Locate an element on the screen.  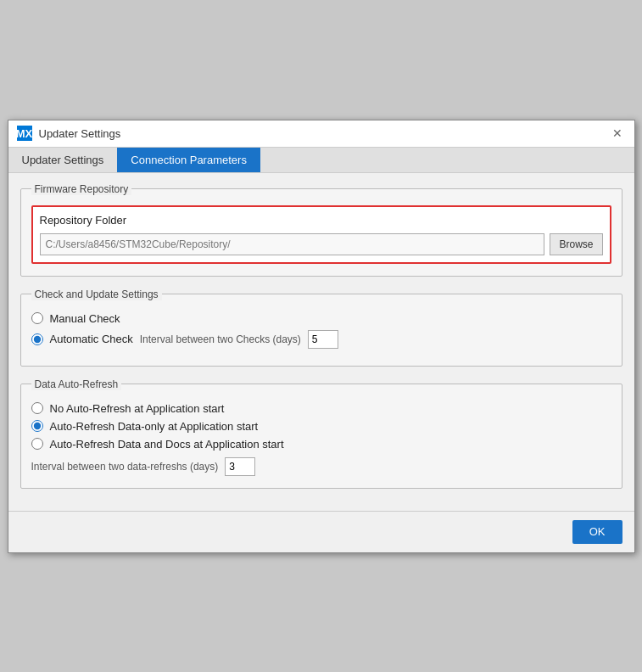
auto-check-label: Automatic Check is located at coordinates (92, 339).